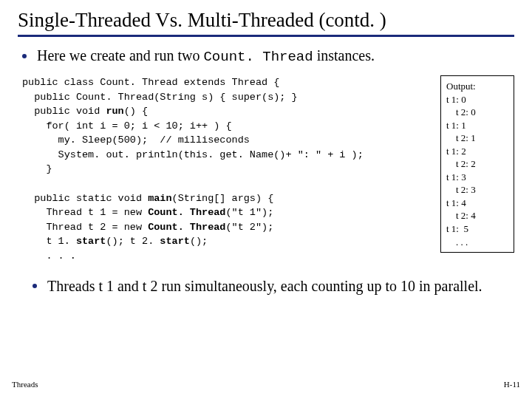  Describe the element at coordinates (512, 384) in the screenshot. I see `footer-right: H-11` at that location.